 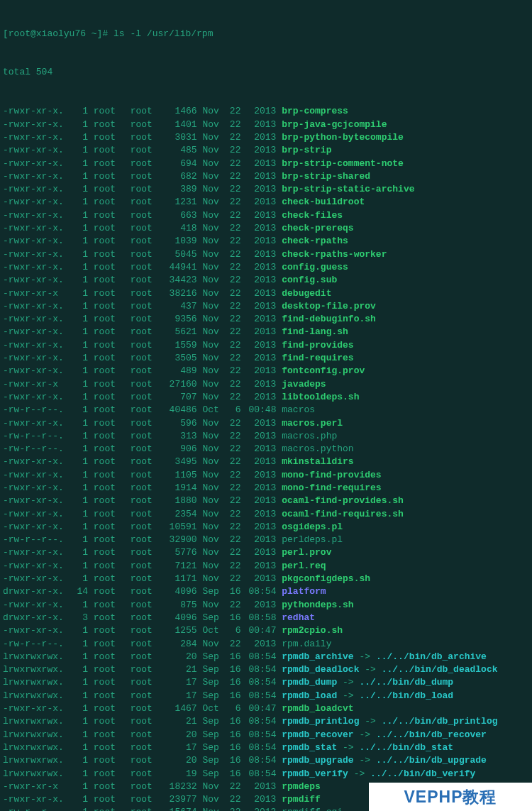 I want to click on size: 1467, so click(x=179, y=709).